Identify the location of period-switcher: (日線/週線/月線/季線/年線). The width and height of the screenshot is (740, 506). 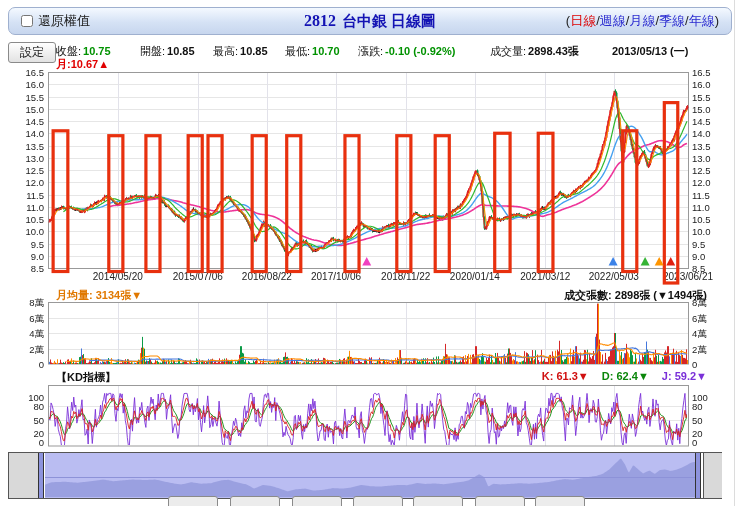
(642, 21).